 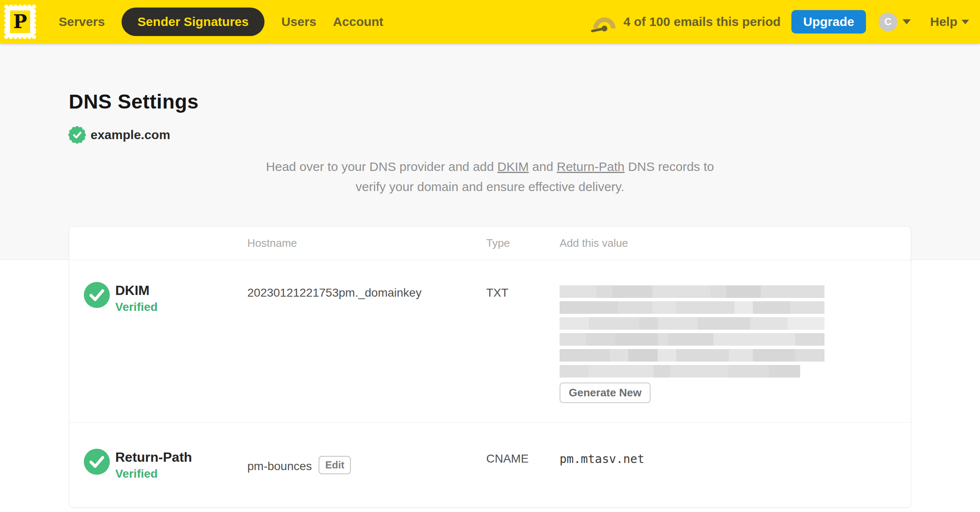 I want to click on record-name: Return-Path, so click(x=153, y=457).